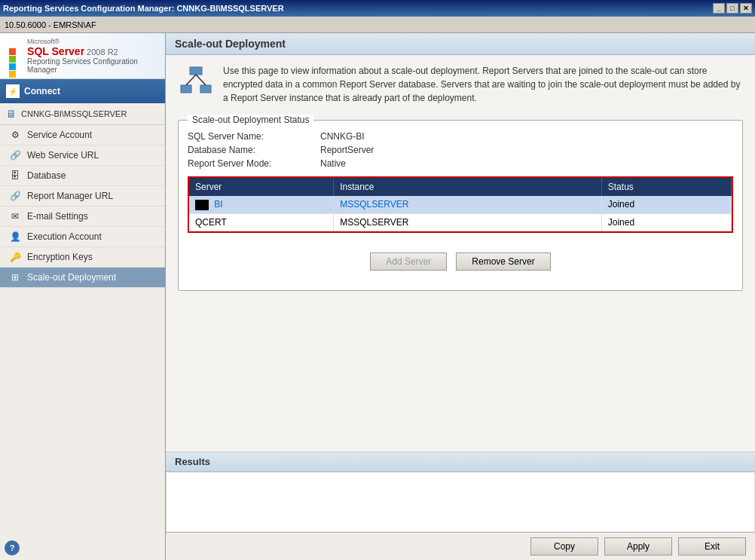  Describe the element at coordinates (460, 546) in the screenshot. I see `bottom-bar: Copy Apply Exit` at that location.